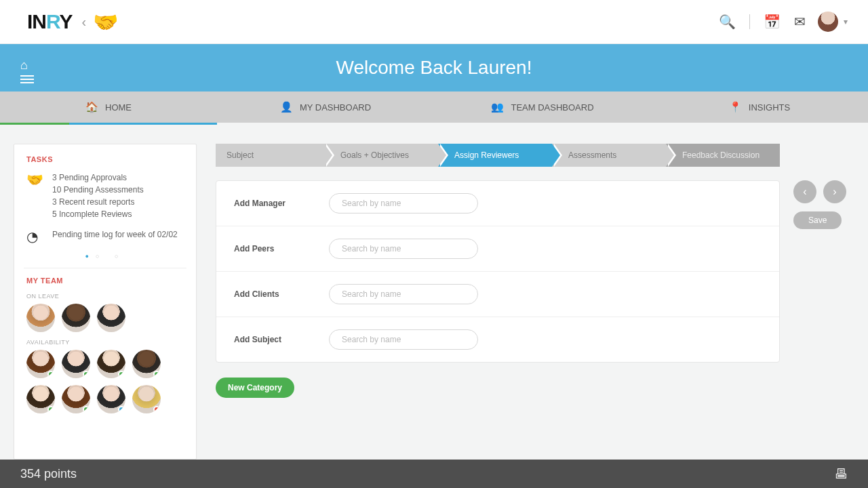 This screenshot has width=868, height=488. Describe the element at coordinates (805, 192) in the screenshot. I see `prev-button: ‹` at that location.